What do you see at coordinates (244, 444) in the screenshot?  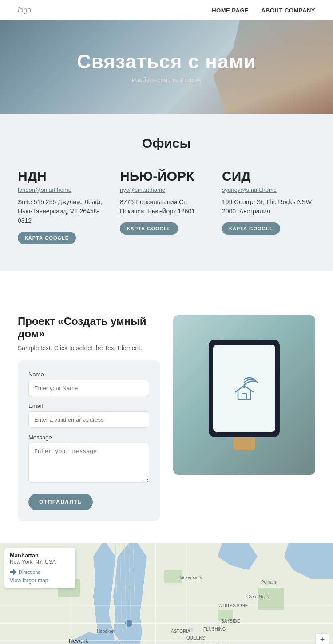 I see `tablet-stand` at bounding box center [244, 444].